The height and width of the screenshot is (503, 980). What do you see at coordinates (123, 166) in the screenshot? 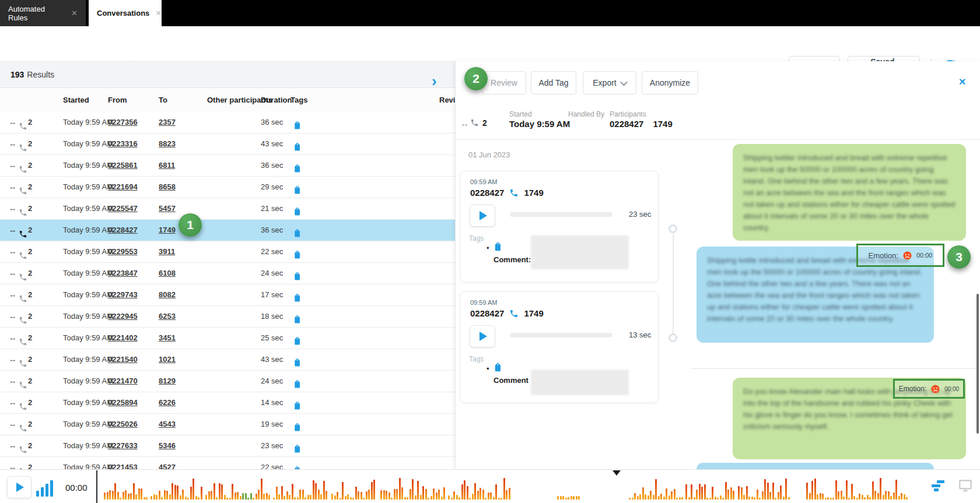
I see `from-number-link: 0225861` at bounding box center [123, 166].